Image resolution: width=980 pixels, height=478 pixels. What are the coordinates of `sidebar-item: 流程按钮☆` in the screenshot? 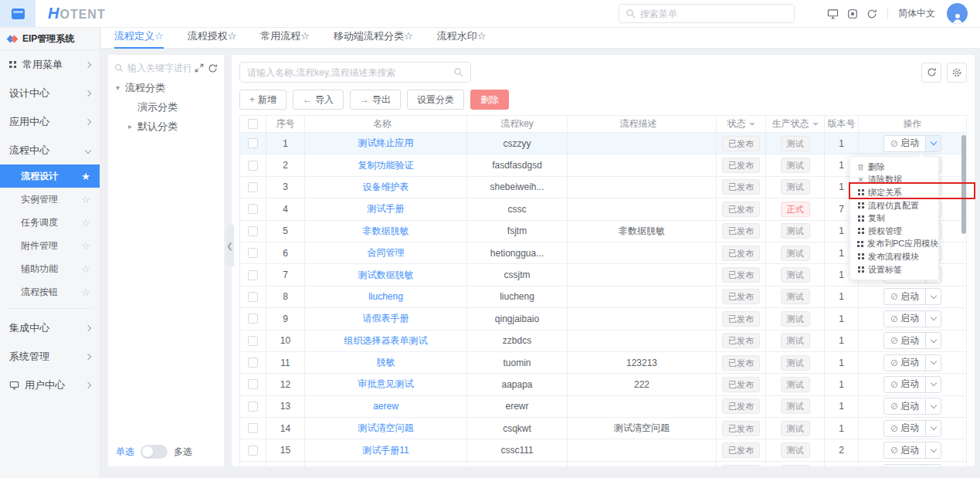 It's located at (49, 292).